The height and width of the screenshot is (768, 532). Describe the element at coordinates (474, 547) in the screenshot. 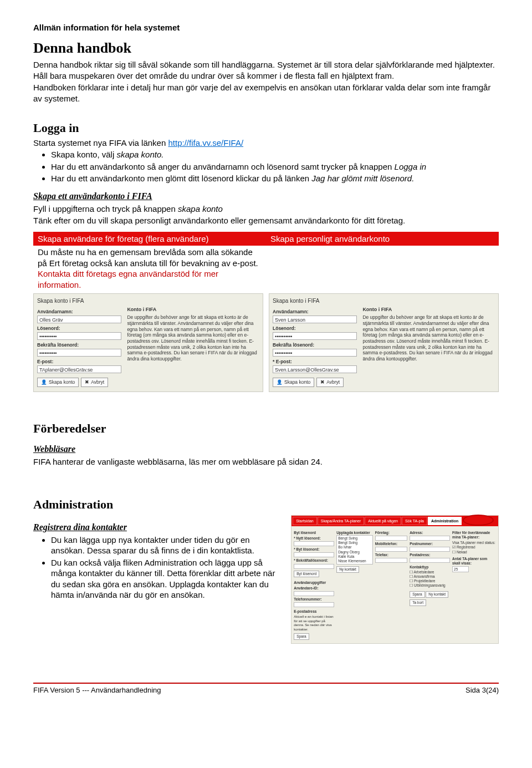

I see `chk-registered: ☑ Registrerad` at that location.